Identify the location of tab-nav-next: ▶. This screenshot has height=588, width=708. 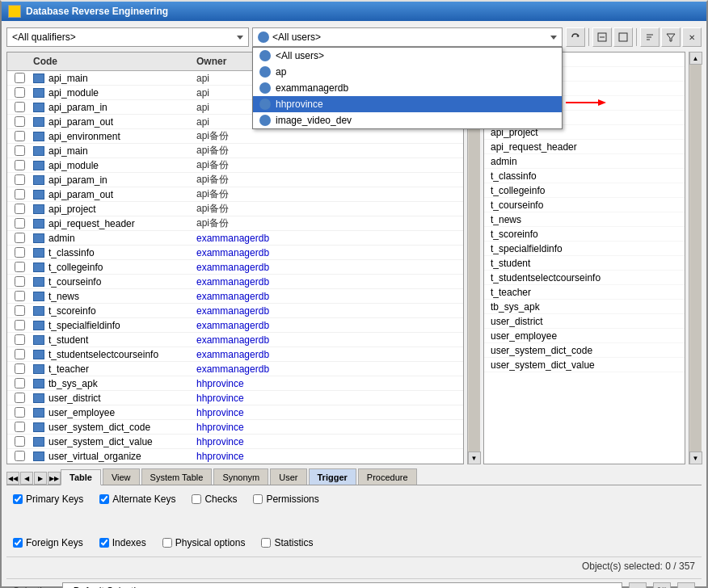
(40, 478).